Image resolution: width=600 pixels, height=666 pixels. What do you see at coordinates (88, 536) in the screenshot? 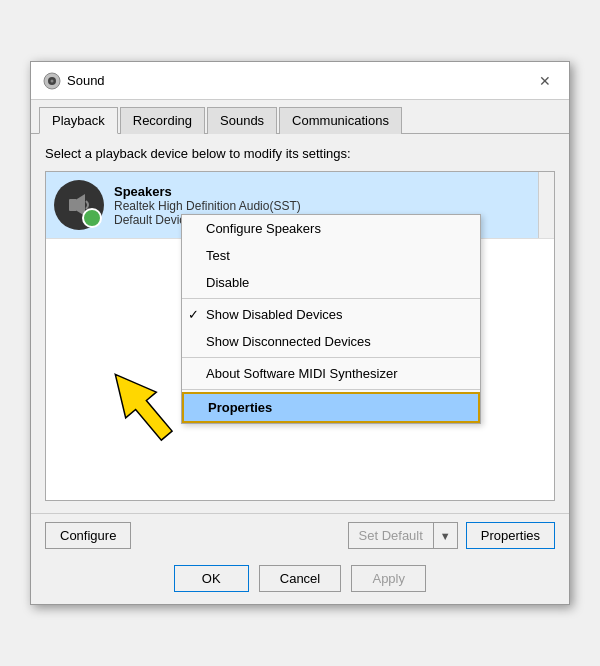
I see `configure-button: Configure` at bounding box center [88, 536].